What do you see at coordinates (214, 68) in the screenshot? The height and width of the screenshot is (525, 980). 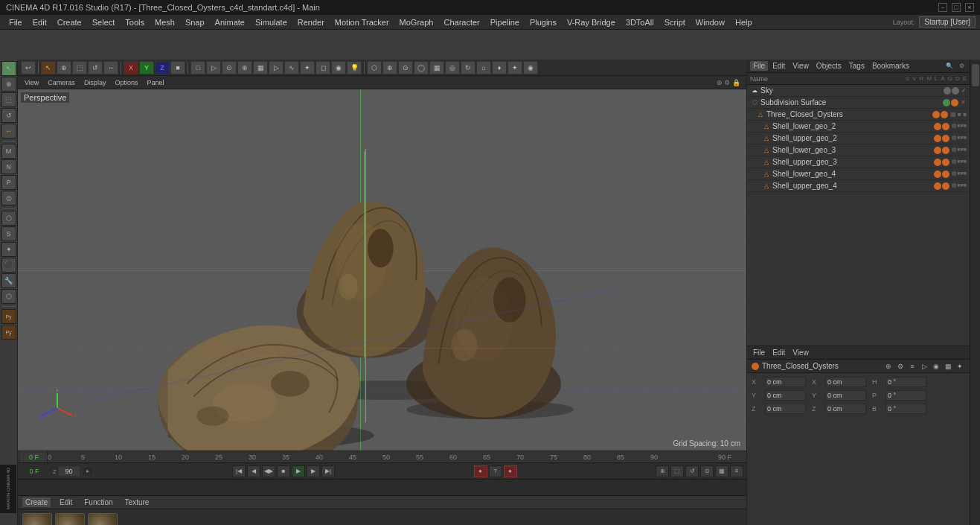 I see `tb-play: ▷` at bounding box center [214, 68].